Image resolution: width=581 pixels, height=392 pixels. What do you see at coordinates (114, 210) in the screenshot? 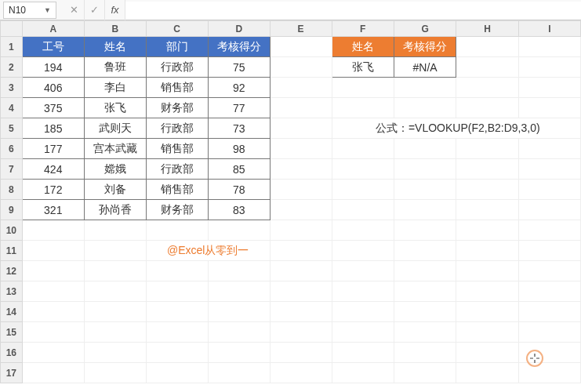
I see `cell-B9: 孙尚香` at bounding box center [114, 210].